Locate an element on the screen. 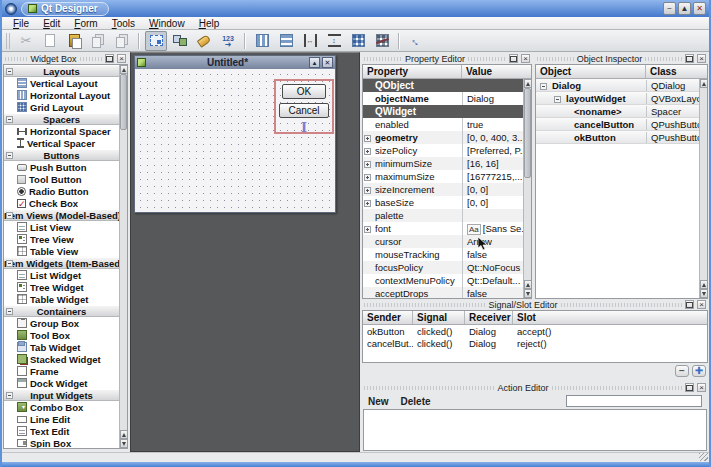 Image resolution: width=711 pixels, height=467 pixels. menu-edit: Edit is located at coordinates (52, 24).